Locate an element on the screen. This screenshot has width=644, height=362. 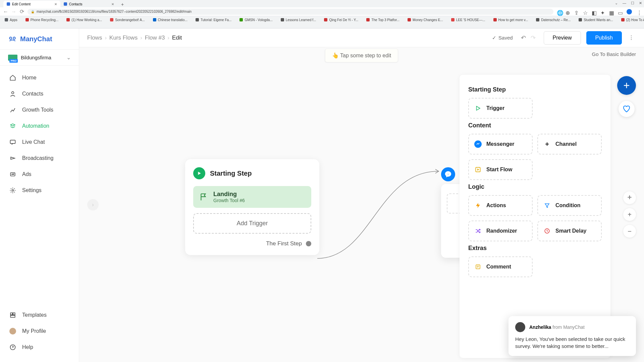
panel-item-condition: Condition is located at coordinates (570, 205).